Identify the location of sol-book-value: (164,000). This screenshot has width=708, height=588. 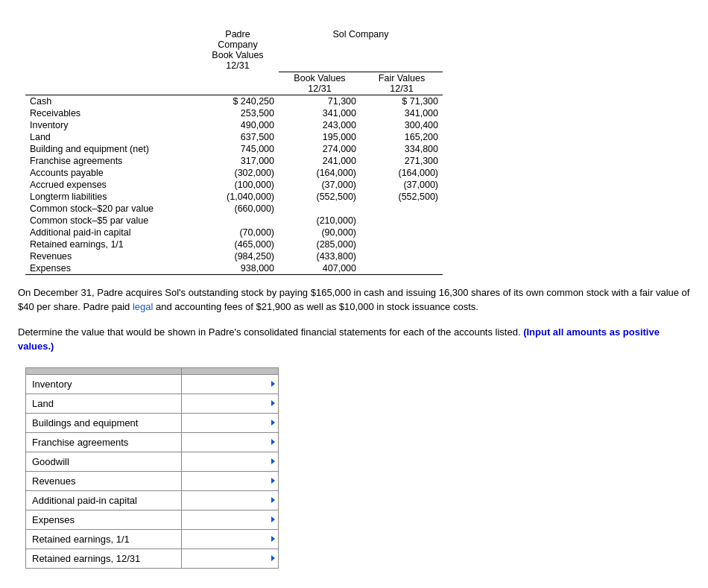
(320, 173).